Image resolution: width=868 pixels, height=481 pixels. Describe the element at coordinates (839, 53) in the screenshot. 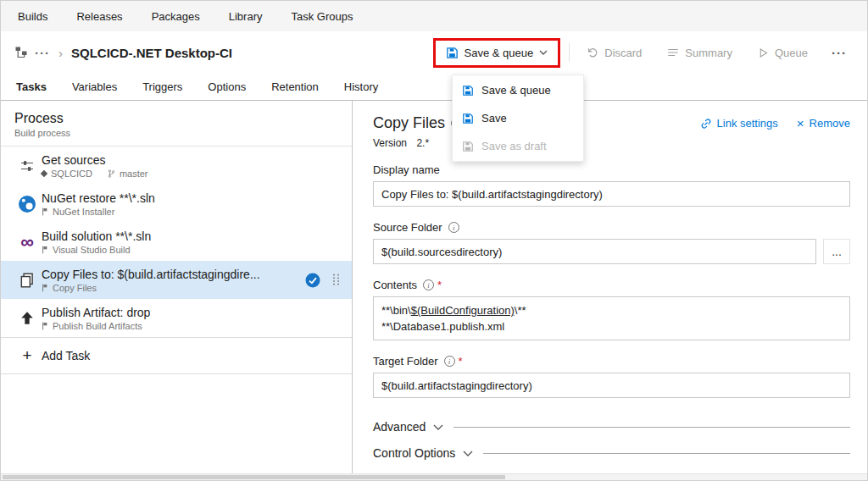

I see `more-actions-button: ···` at that location.